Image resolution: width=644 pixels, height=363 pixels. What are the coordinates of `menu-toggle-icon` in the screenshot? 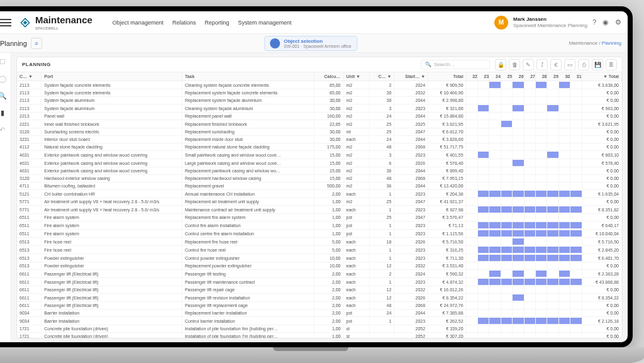 It's located at (6, 23).